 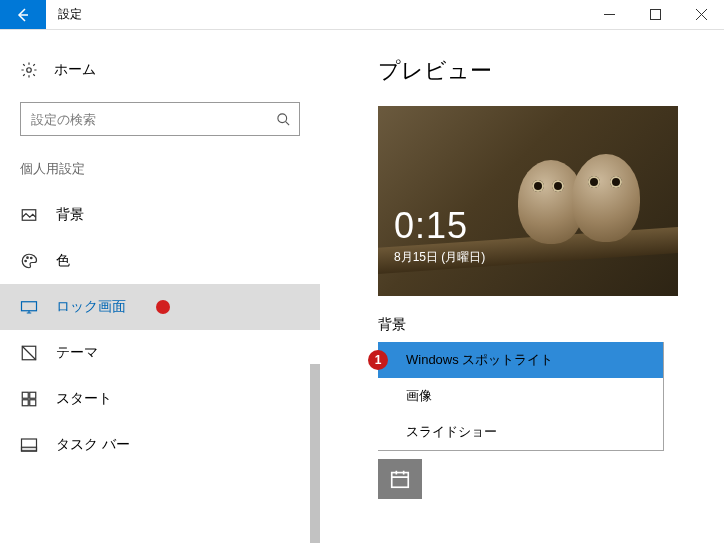 What do you see at coordinates (160, 261) in the screenshot?
I see `sidebar-item-colors: 色` at bounding box center [160, 261].